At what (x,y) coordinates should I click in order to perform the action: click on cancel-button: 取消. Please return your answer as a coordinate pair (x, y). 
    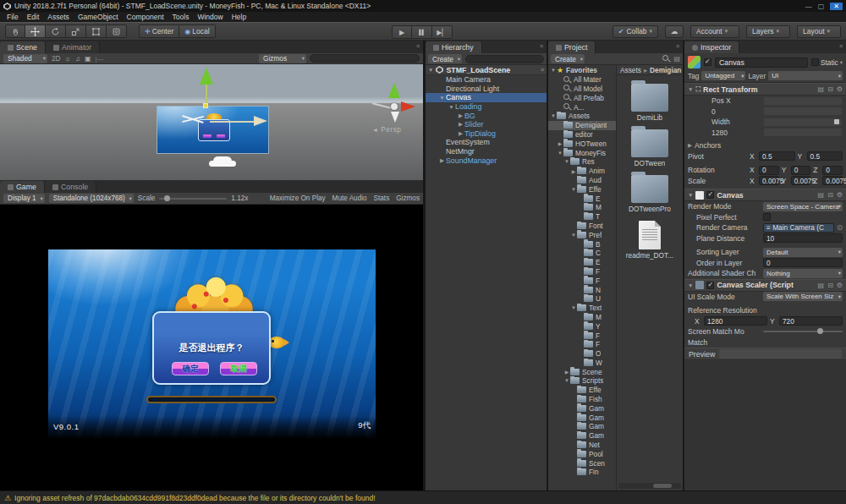
    Looking at the image, I should click on (239, 369).